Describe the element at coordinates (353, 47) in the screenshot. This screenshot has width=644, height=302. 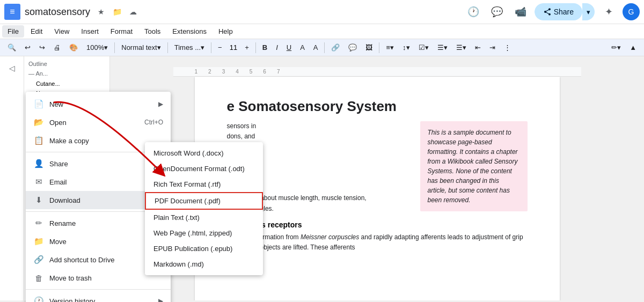
I see `comment-button: 💬` at that location.